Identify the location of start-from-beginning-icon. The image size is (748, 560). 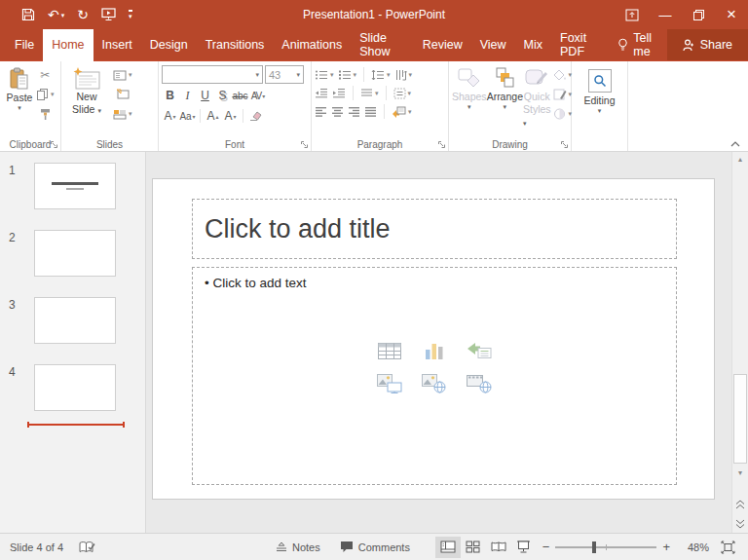
(109, 15).